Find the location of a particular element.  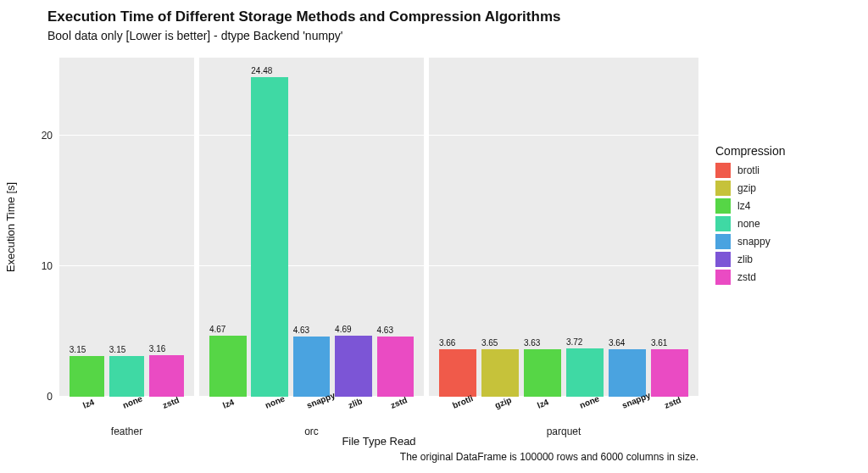

chart-subtitle: Bool data only [Lower is better] - dtype… is located at coordinates (195, 36).